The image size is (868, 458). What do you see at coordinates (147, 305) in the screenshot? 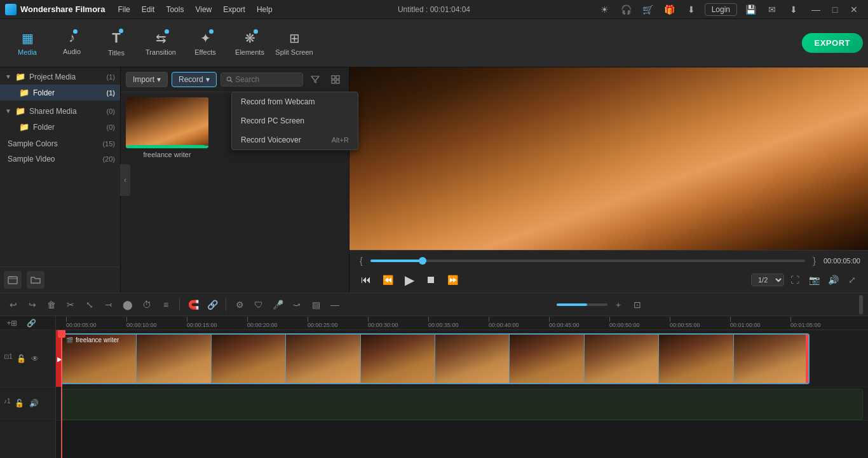
I see `timer-button: ⏱` at bounding box center [147, 305].